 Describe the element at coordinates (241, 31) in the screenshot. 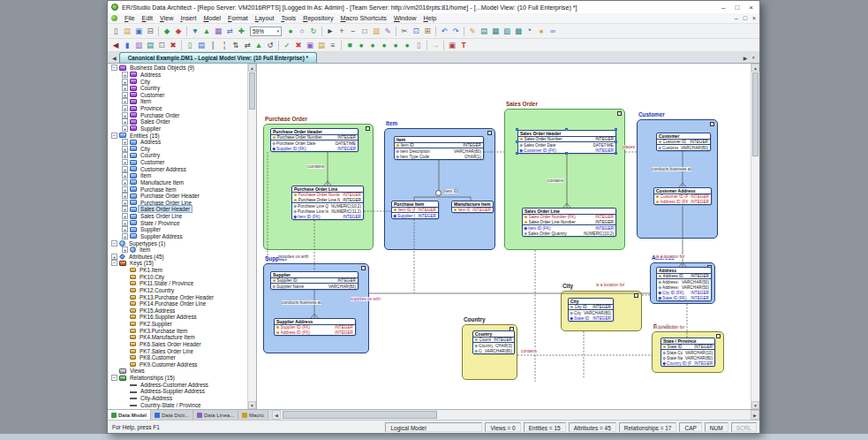

I see `generate-icon: ✚` at that location.